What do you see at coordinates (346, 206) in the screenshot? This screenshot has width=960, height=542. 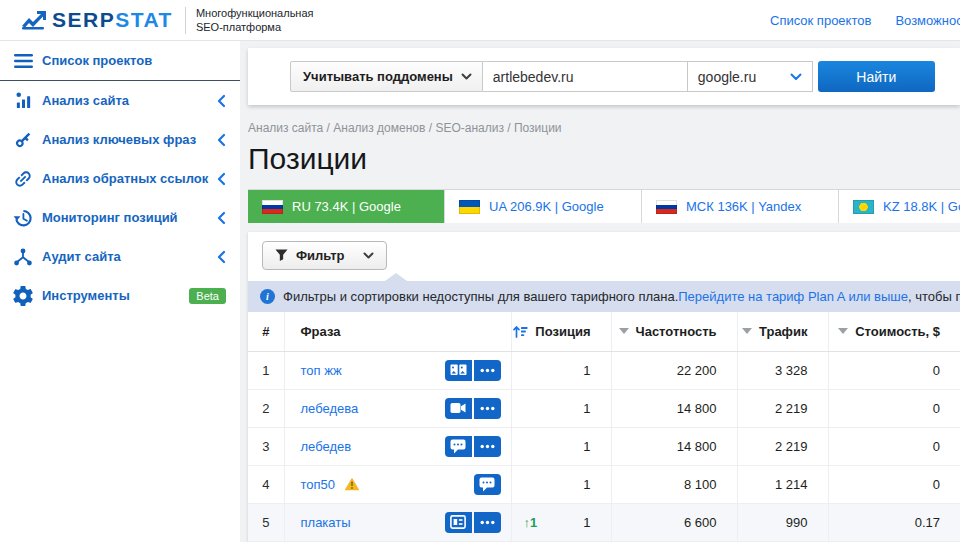 I see `tab-label: RU 73.4K | Google` at bounding box center [346, 206].